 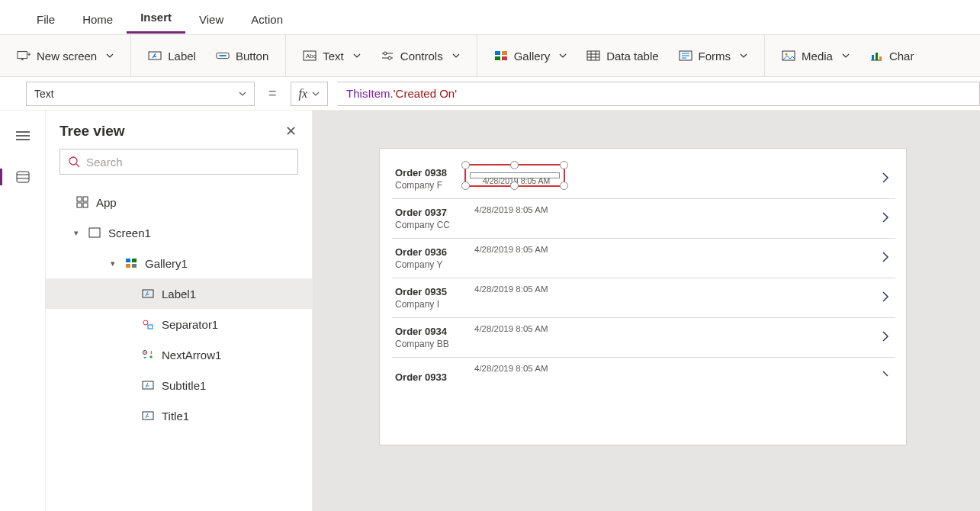 I want to click on fx-button: fx, so click(x=310, y=94).